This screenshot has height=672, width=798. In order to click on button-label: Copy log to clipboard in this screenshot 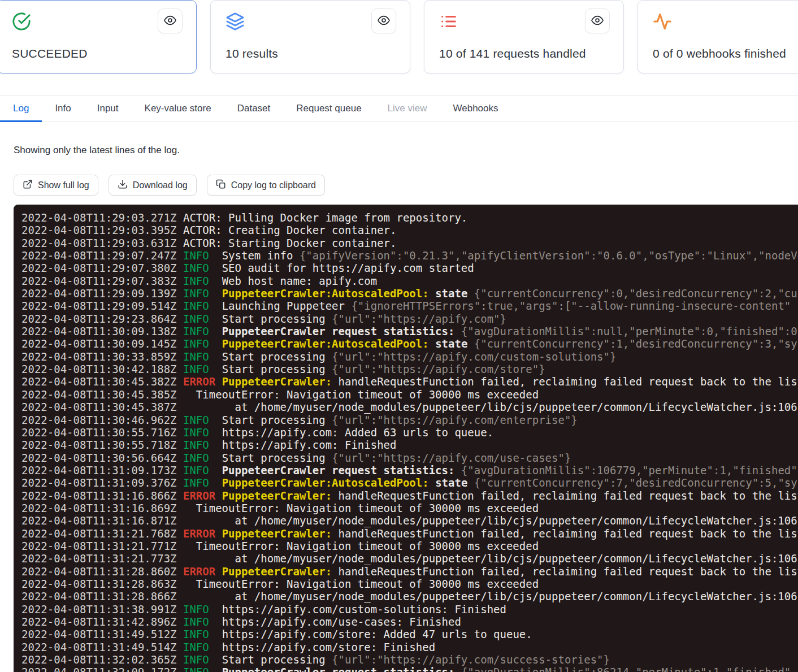, I will do `click(274, 185)`.